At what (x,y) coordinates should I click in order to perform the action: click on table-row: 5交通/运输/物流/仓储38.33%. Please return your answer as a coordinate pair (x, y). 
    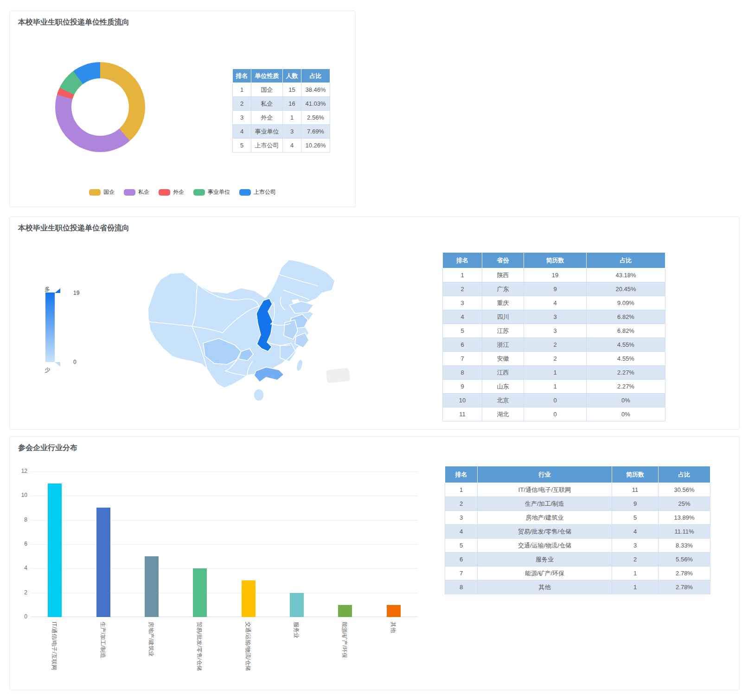
    Looking at the image, I should click on (578, 546).